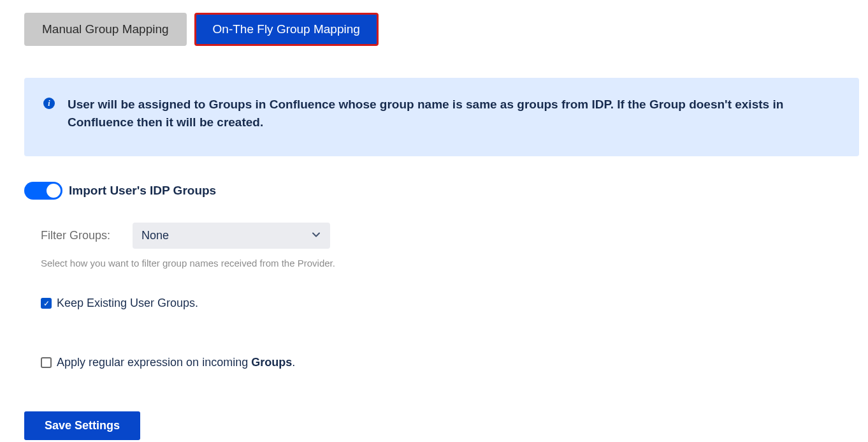 The width and height of the screenshot is (868, 442). What do you see at coordinates (176, 362) in the screenshot?
I see `apply-regex-label: Apply regular expression on incoming Gro…` at bounding box center [176, 362].